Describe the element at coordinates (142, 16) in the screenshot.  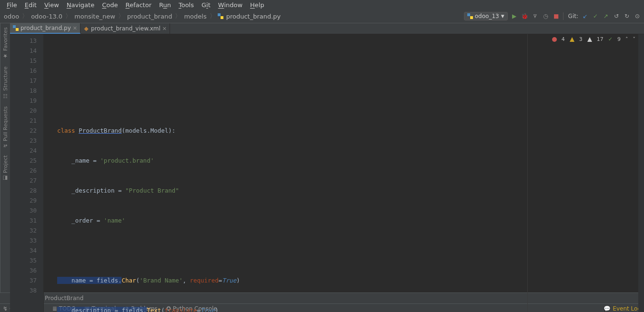
I see `breadcrumb: odoo〉 odoo-13.0〉 monsite_new〉 product_br…` at that location.